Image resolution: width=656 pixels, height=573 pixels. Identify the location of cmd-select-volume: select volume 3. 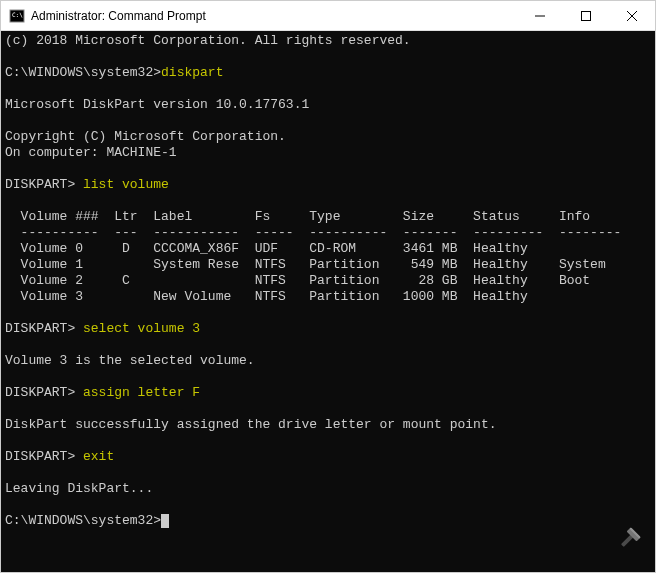
(142, 328).